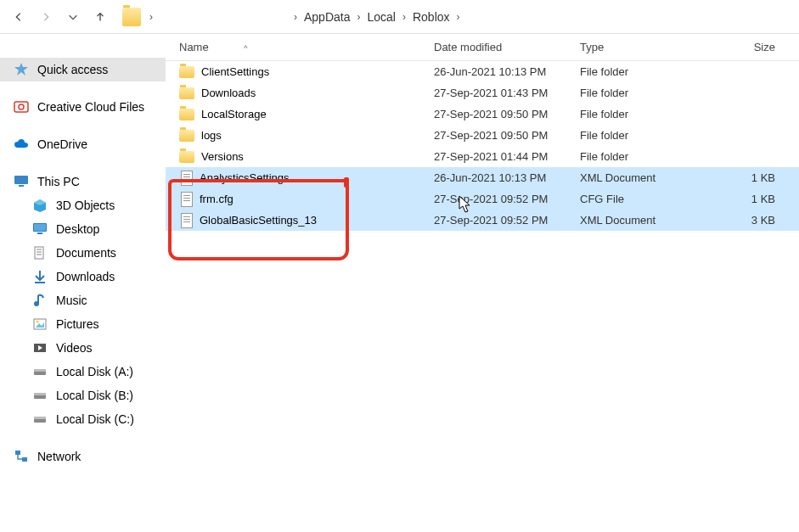 This screenshot has width=799, height=532. Describe the element at coordinates (482, 93) in the screenshot. I see `file-row: Downloads27-Sep-2021 01:43 PMFile folder` at that location.